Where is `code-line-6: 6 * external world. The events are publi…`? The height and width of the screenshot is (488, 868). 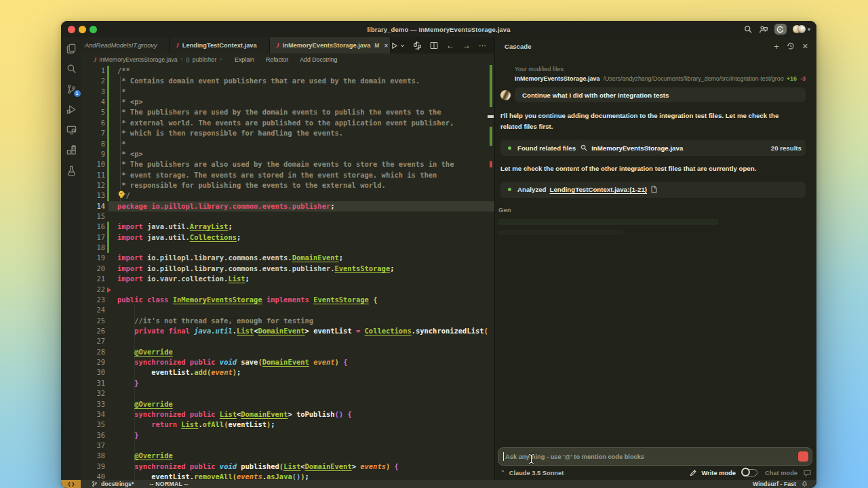 code-line-6: 6 * external world. The events are publi… is located at coordinates (288, 123).